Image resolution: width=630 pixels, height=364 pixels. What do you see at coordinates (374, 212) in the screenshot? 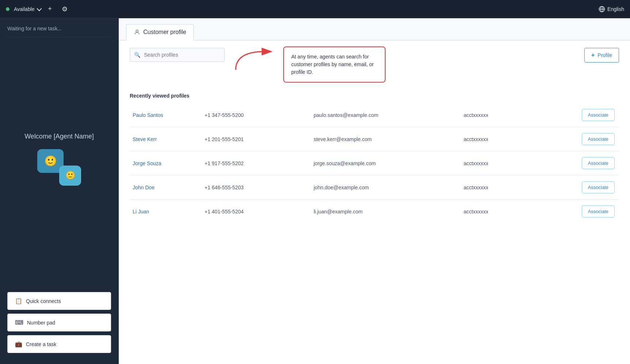
I see `table-row: Li Juan +1 401-555-5204 li.juan@example.…` at bounding box center [374, 212].